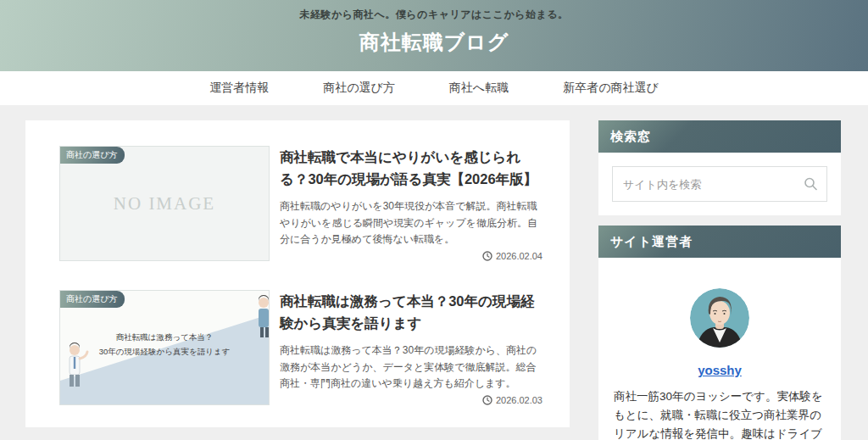 The width and height of the screenshot is (868, 440). Describe the element at coordinates (164, 348) in the screenshot. I see `article-2-thumbnail: 商社の選び方 商社転職は激務って本当？ 30年の現場経験から真実を語ります` at that location.